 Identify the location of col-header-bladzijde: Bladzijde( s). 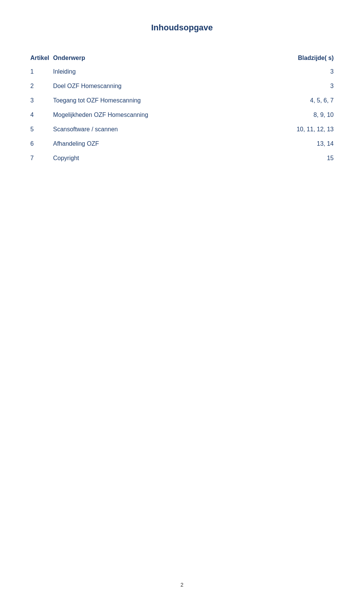
(307, 58).